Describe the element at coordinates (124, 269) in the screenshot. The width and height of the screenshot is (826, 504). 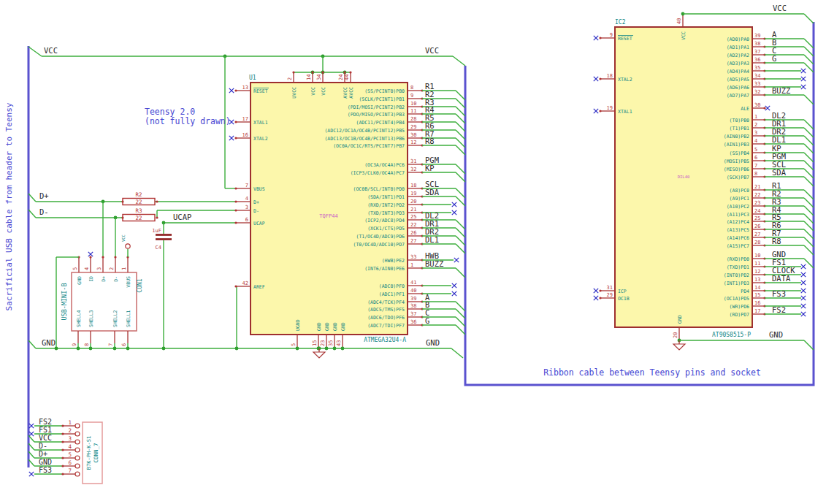
I see `con1-pin-number: 1` at that location.